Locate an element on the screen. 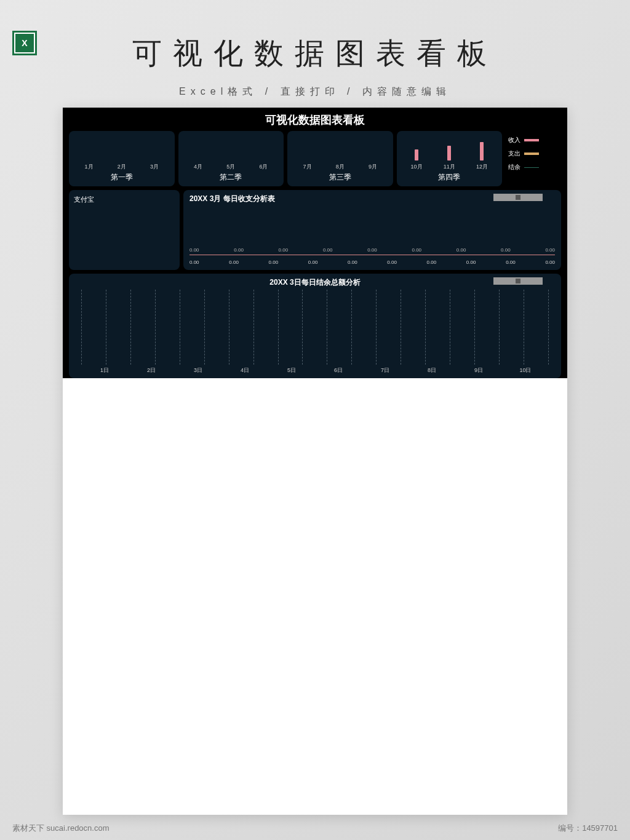  balance-title: 20XX 3日每日结余总额分析 is located at coordinates (315, 283).